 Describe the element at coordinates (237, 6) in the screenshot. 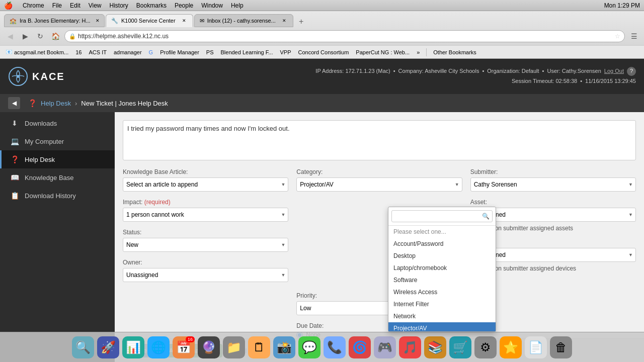

I see `menu-help: Help` at that location.